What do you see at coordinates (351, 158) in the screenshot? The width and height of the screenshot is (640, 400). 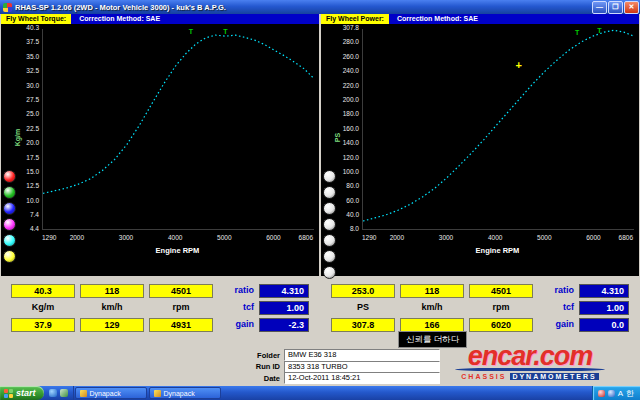 I see `y-tick-label: 120.0` at bounding box center [351, 158].